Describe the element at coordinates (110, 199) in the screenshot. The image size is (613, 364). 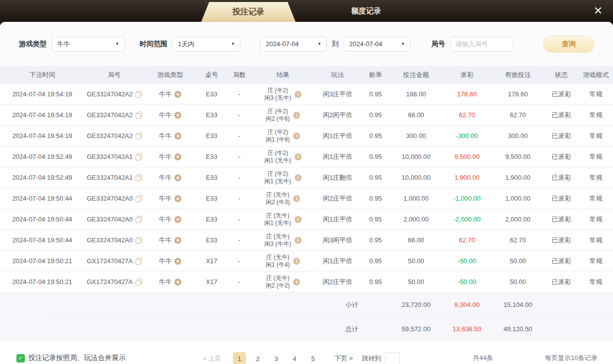
I see `round-id: GE33247042A0` at that location.